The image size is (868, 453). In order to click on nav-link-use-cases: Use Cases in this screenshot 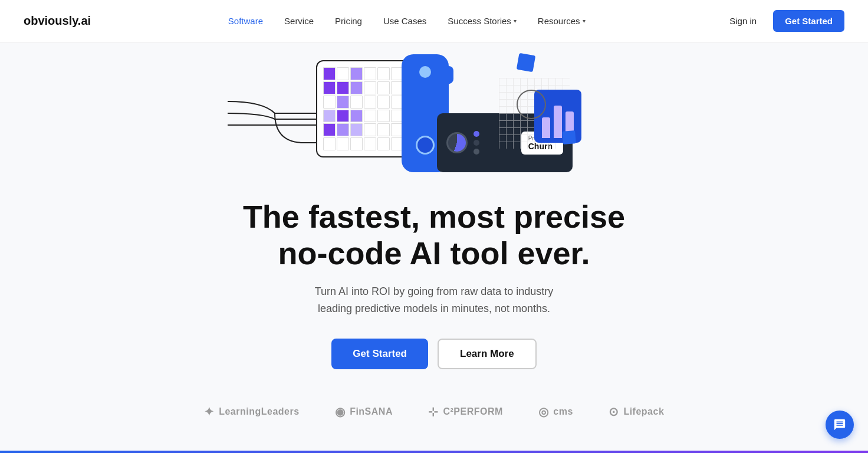, I will do `click(405, 21)`.